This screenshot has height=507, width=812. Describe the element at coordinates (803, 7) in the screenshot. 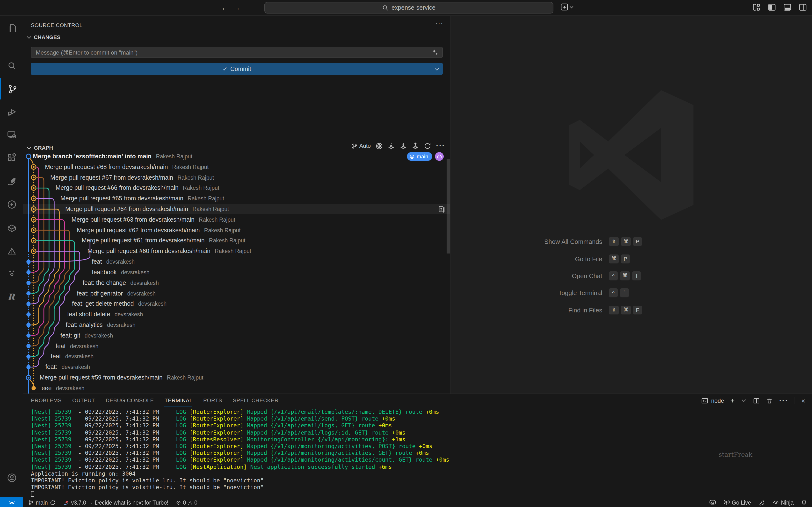

I see `toggle-secondary-sidebar-icon` at that location.